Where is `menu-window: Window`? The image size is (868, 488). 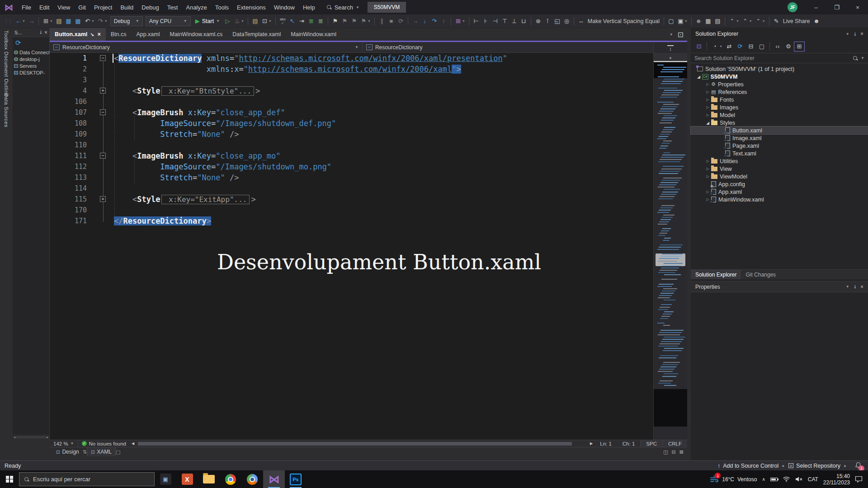 menu-window: Window is located at coordinates (284, 7).